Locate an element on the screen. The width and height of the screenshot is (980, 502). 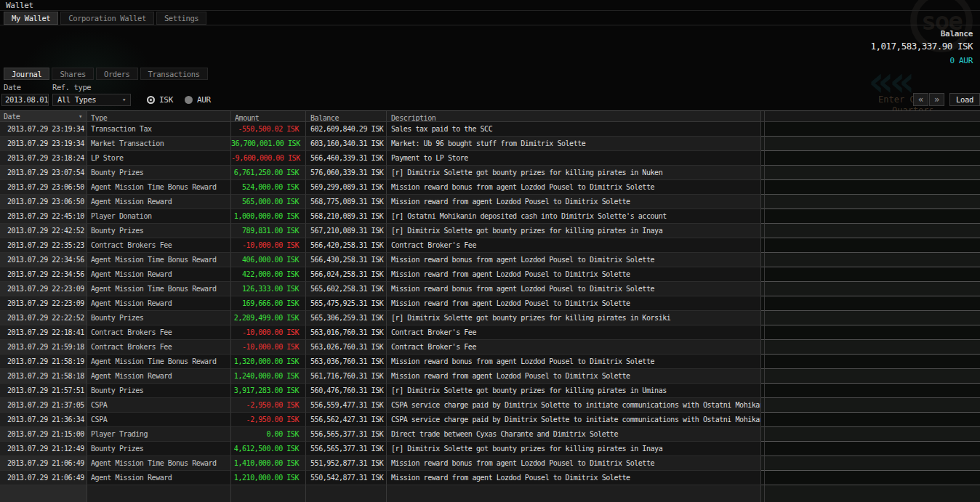
sort-desc-icon: ▾ is located at coordinates (80, 116).